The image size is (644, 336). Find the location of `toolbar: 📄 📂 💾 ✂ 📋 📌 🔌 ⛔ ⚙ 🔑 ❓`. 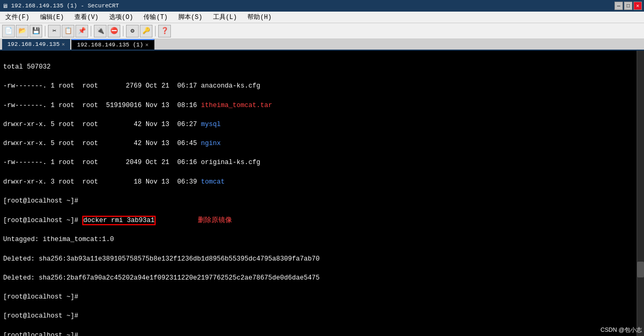

toolbar: 📄 📂 💾 ✂ 📋 📌 🔌 ⛔ ⚙ 🔑 ❓ is located at coordinates (322, 31).